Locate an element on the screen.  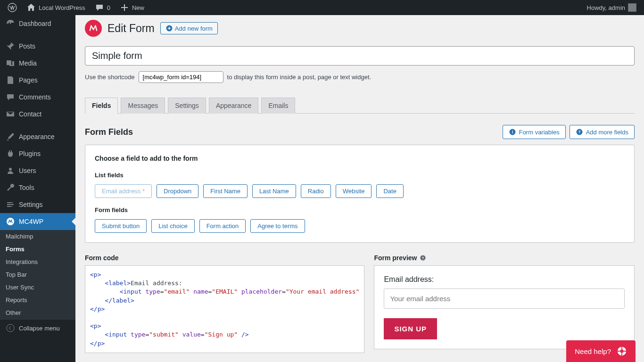
sidebar-item-settings: Settings is located at coordinates (38, 205).